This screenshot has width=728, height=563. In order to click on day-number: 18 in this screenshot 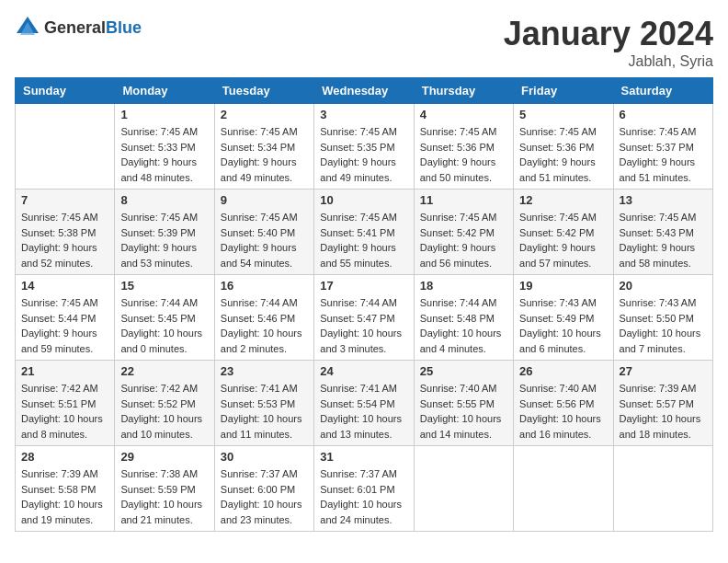, I will do `click(463, 285)`.